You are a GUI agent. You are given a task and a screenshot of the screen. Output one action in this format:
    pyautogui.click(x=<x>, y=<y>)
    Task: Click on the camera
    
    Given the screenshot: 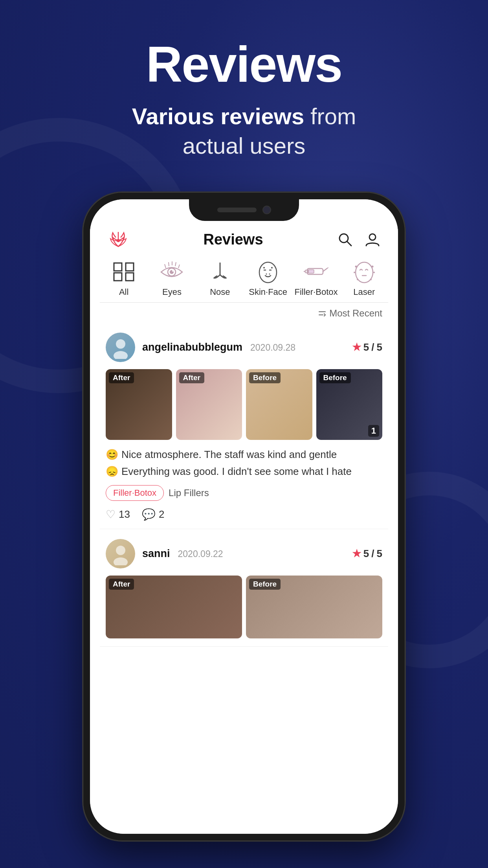 What is the action you would take?
    pyautogui.click(x=267, y=210)
    